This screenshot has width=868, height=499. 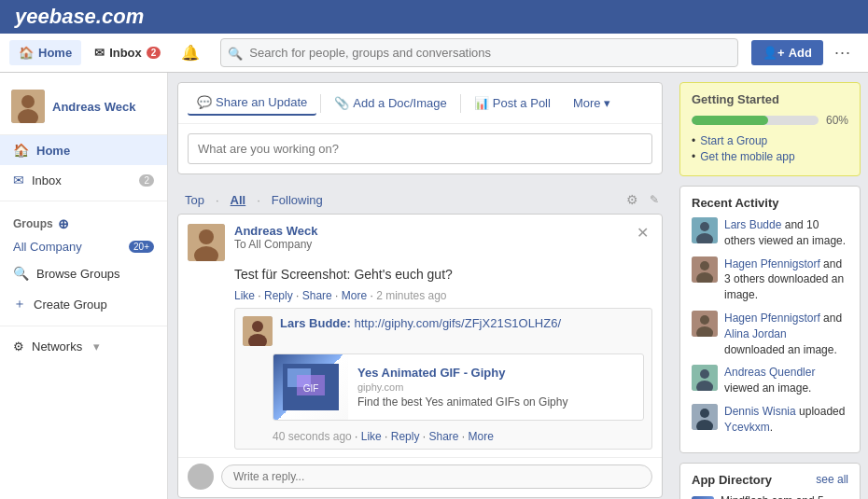 What do you see at coordinates (405, 437) in the screenshot?
I see `reply-reply-button: Reply` at bounding box center [405, 437].